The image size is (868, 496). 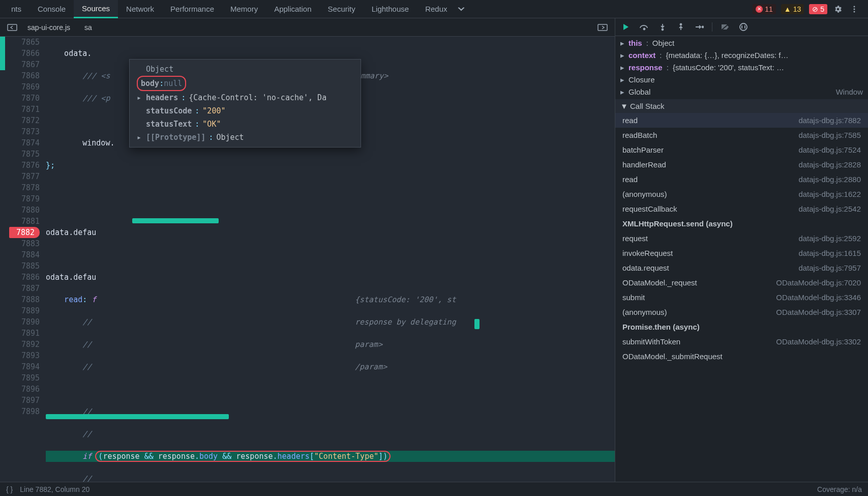 I want to click on call-stack-frame: (anonymous)ODataModel-dbg.js:3307, so click(x=741, y=312).